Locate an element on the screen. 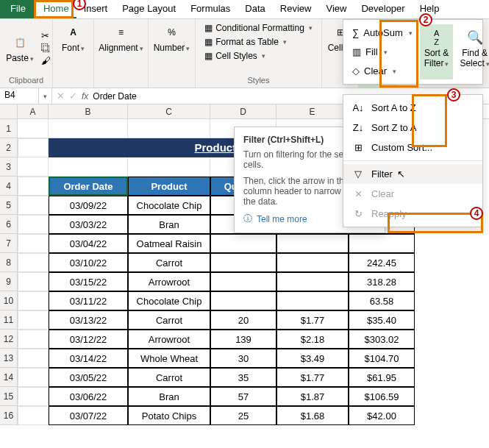 The image size is (489, 448). cell-total is located at coordinates (382, 243).